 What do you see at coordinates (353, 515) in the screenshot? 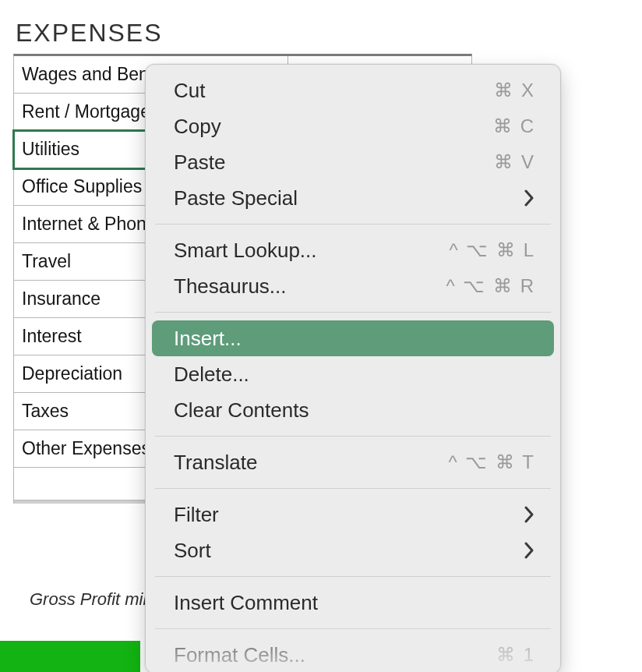
I see `menu-item-filter: Filter` at bounding box center [353, 515].